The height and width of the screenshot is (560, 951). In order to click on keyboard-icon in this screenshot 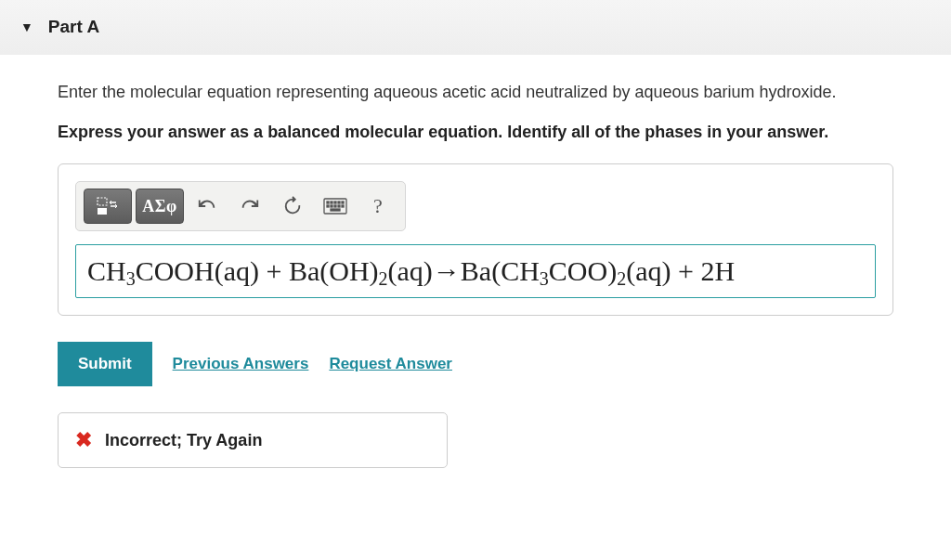, I will do `click(335, 206)`.